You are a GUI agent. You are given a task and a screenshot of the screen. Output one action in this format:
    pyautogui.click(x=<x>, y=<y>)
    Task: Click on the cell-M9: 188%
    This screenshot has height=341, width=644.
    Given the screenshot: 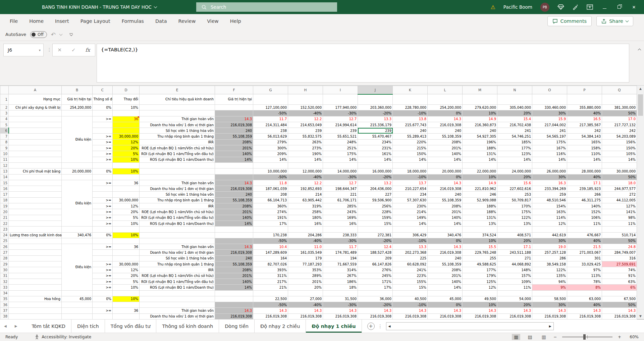 What is the action you would take?
    pyautogui.click(x=480, y=148)
    